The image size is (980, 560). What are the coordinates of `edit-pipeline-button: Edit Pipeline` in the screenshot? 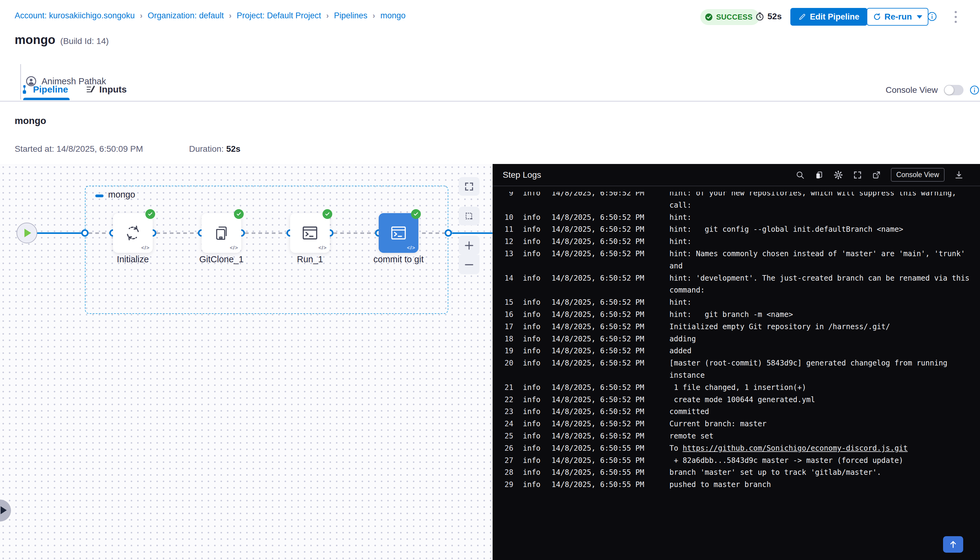 It's located at (829, 17).